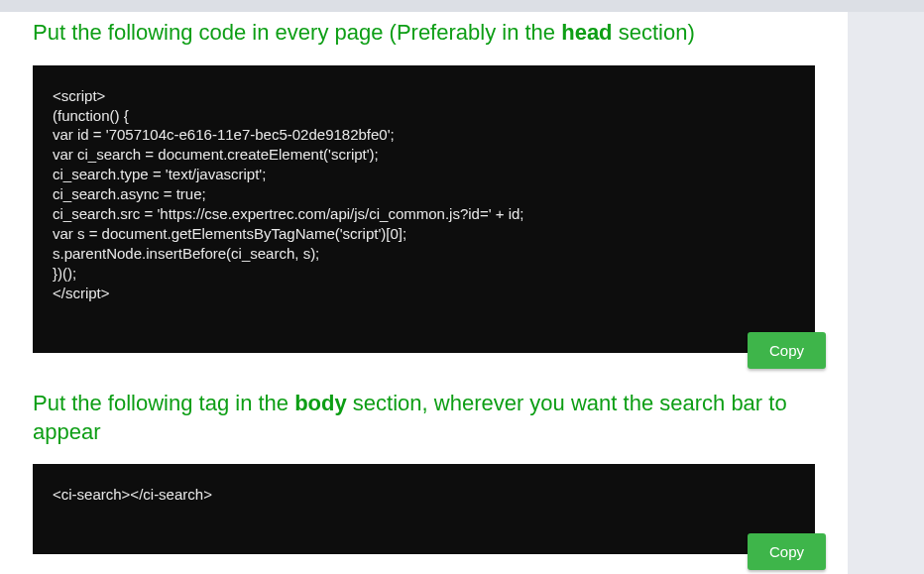 The width and height of the screenshot is (924, 574). What do you see at coordinates (424, 510) in the screenshot?
I see `code-block-2: <ci-search></ci-search>` at bounding box center [424, 510].